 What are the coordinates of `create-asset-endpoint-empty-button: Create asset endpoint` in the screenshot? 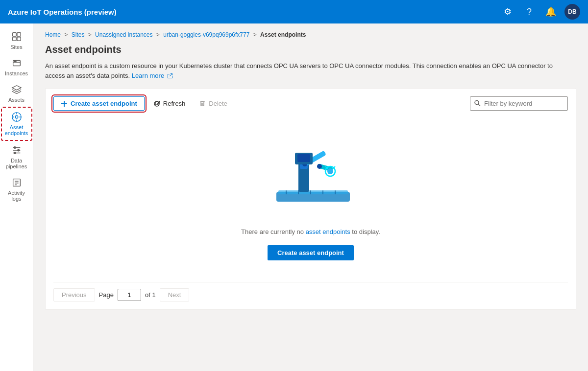 It's located at (311, 253).